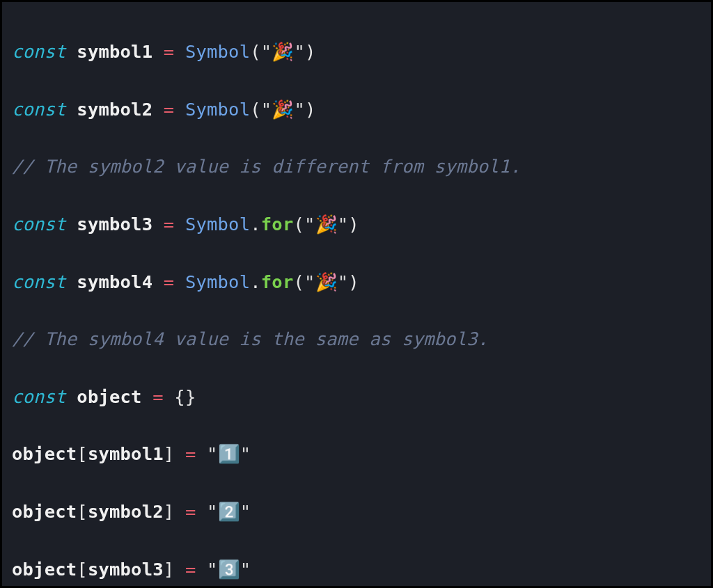 The height and width of the screenshot is (588, 713). What do you see at coordinates (356, 512) in the screenshot?
I see `code-line: object[symbol2] = "2️⃣"` at bounding box center [356, 512].